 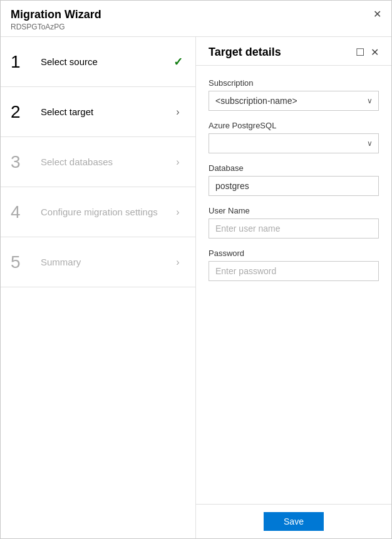 What do you see at coordinates (377, 14) in the screenshot?
I see `title-bar-controls: ✕` at bounding box center [377, 14].